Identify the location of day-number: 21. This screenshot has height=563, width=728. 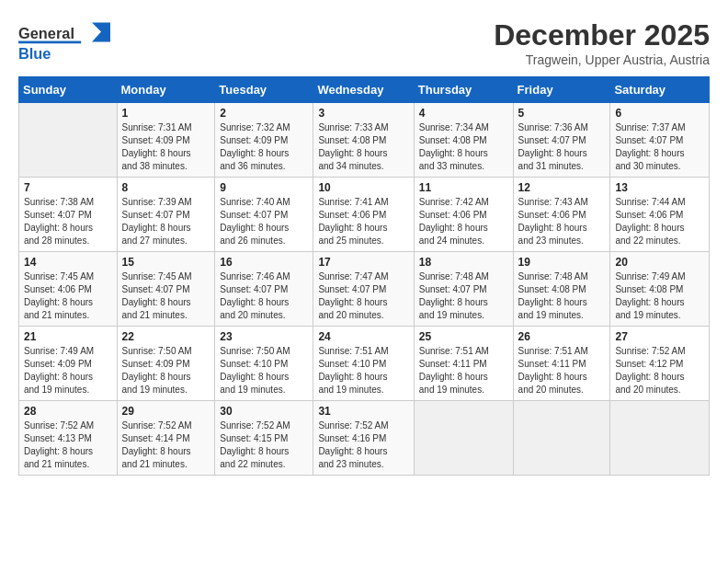
(68, 337).